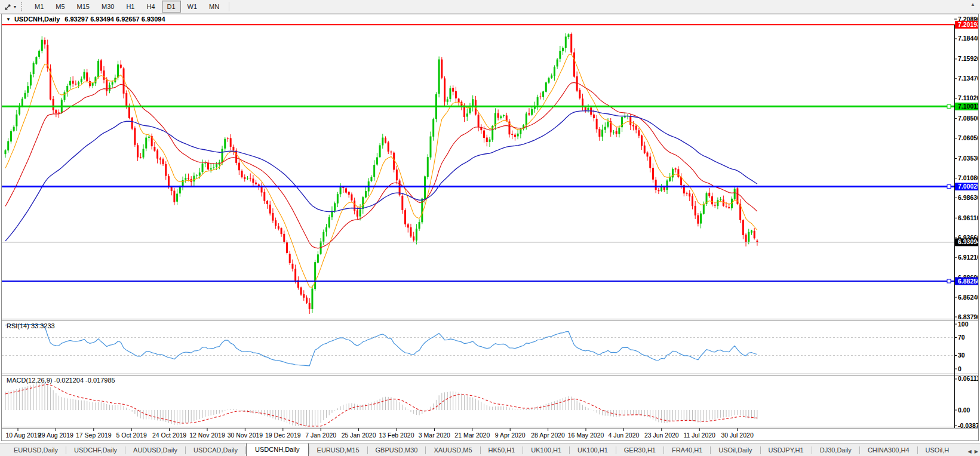 This screenshot has width=980, height=456. I want to click on symbol-tab-eurusd-daily: EURUSD,Daily, so click(36, 450).